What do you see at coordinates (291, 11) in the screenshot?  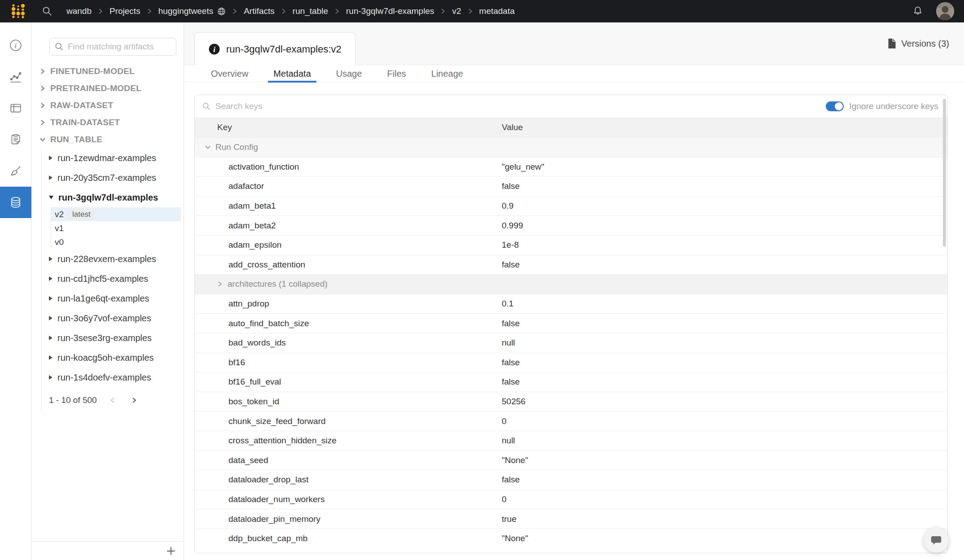 I see `breadcrumb: wandbProjectshuggingtweetsArtifactsrun_t…` at bounding box center [291, 11].